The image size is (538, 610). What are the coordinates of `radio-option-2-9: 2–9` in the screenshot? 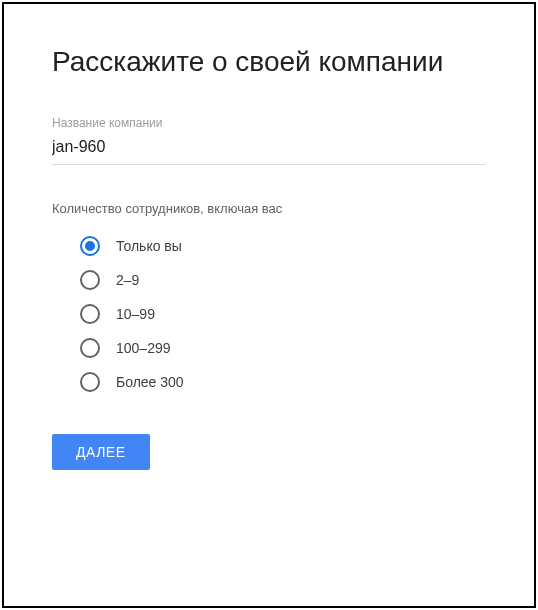 It's located at (283, 280).